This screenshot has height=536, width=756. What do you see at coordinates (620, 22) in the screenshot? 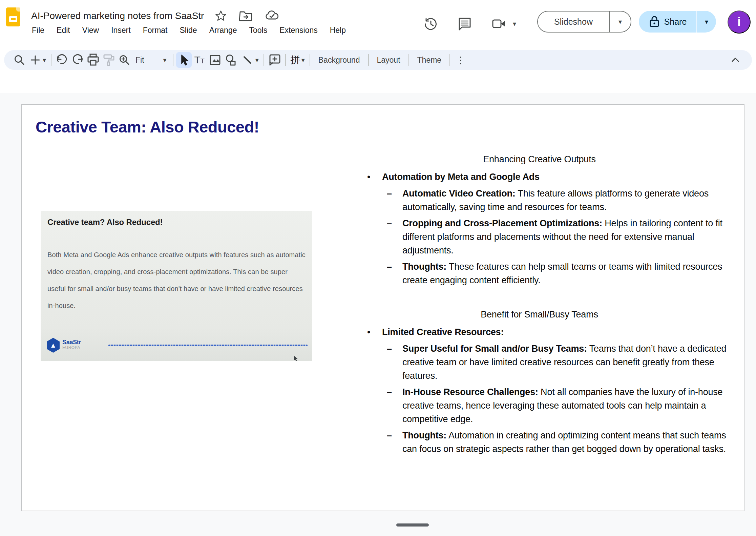
I see `slideshow-dropdown-button: ▾` at bounding box center [620, 22].